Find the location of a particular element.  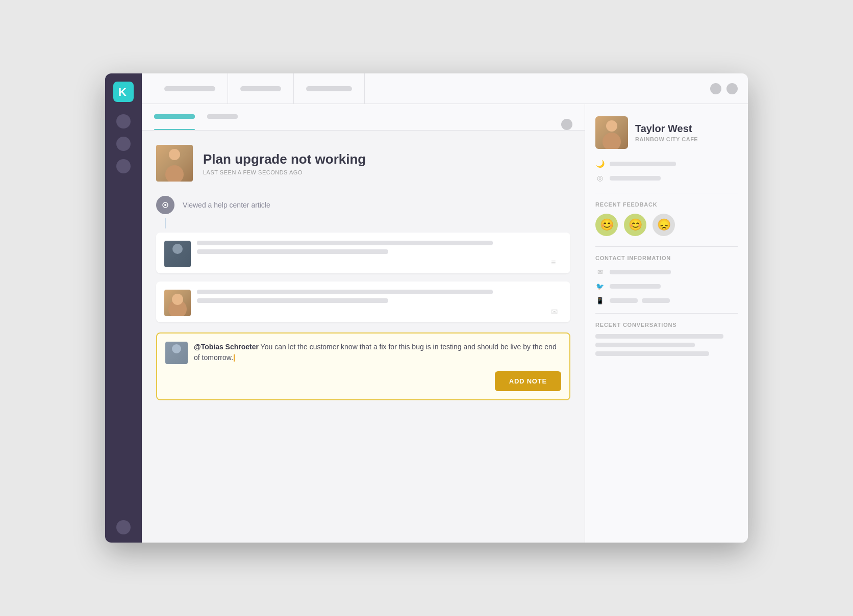

moon-icon: 🌙 is located at coordinates (600, 164).